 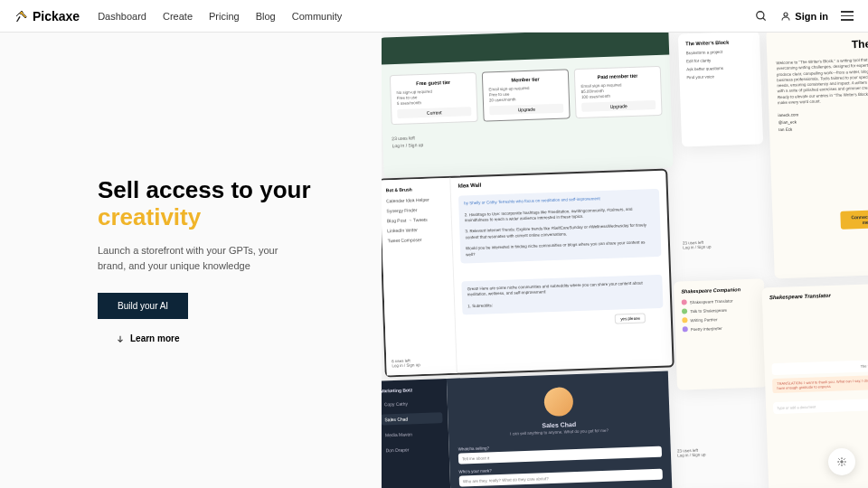 What do you see at coordinates (193, 258) in the screenshot?
I see `hero-subtitle: Launch a storefront with your GPTs, your…` at bounding box center [193, 258].